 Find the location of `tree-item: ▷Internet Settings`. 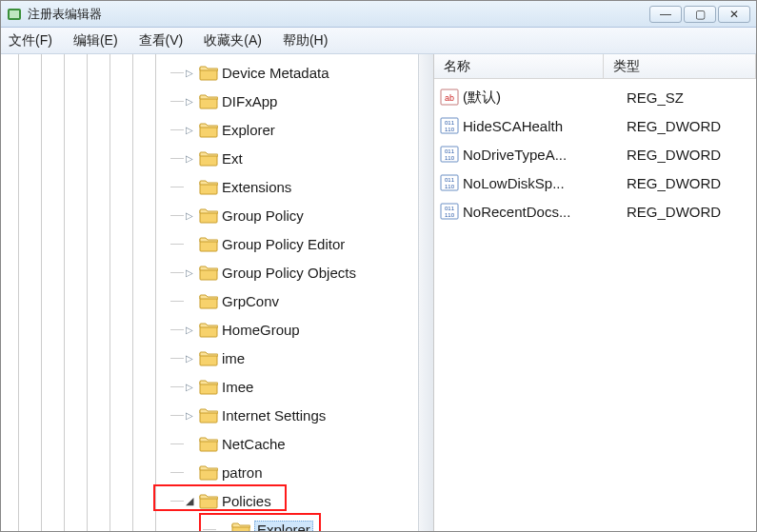

tree-item: ▷Internet Settings is located at coordinates (217, 415).